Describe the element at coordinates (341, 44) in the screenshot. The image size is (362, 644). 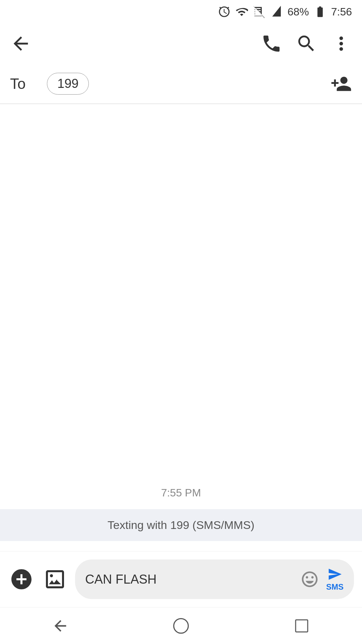
I see `more-options-button` at that location.